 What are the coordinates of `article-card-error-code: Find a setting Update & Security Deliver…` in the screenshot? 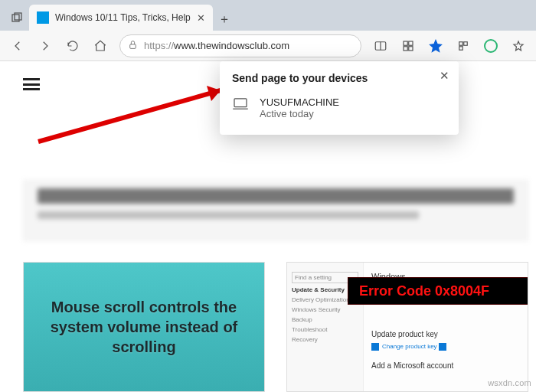 It's located at (407, 327).